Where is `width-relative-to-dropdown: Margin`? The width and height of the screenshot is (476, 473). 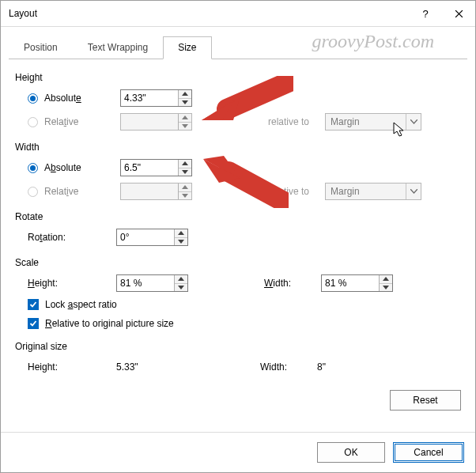 width-relative-to-dropdown: Margin is located at coordinates (373, 191).